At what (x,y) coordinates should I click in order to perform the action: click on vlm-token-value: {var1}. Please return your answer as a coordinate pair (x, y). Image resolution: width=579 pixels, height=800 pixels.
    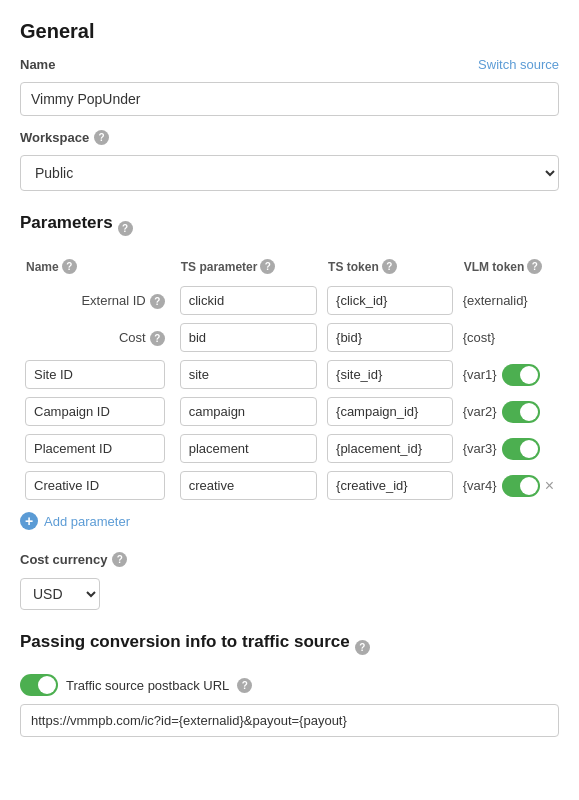
    Looking at the image, I should click on (480, 374).